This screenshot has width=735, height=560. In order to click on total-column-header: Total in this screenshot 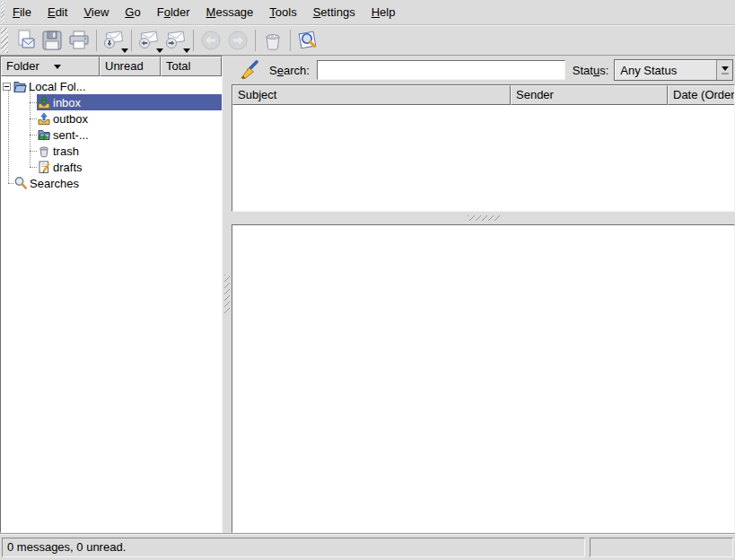, I will do `click(191, 66)`.